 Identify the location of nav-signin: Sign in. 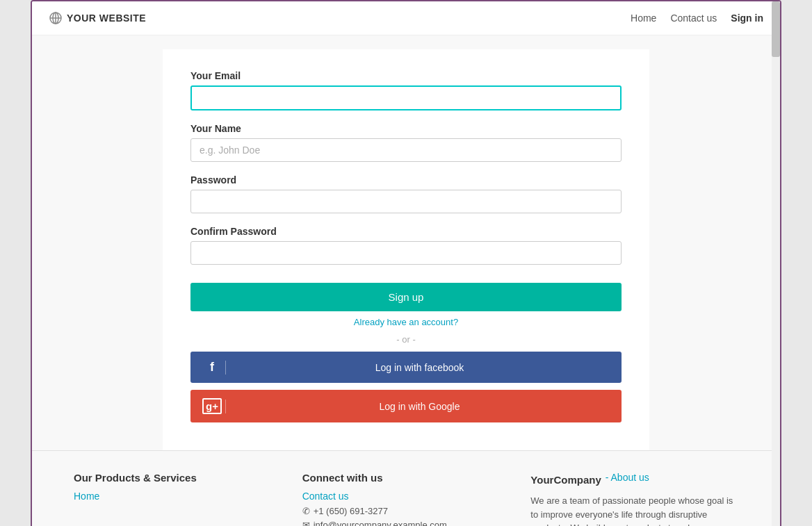
(747, 18).